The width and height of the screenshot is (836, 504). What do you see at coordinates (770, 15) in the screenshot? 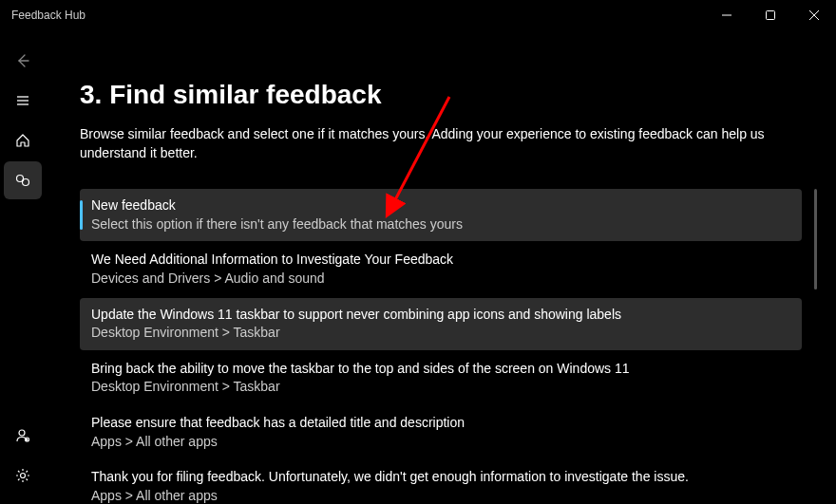
I see `maximize-icon` at bounding box center [770, 15].